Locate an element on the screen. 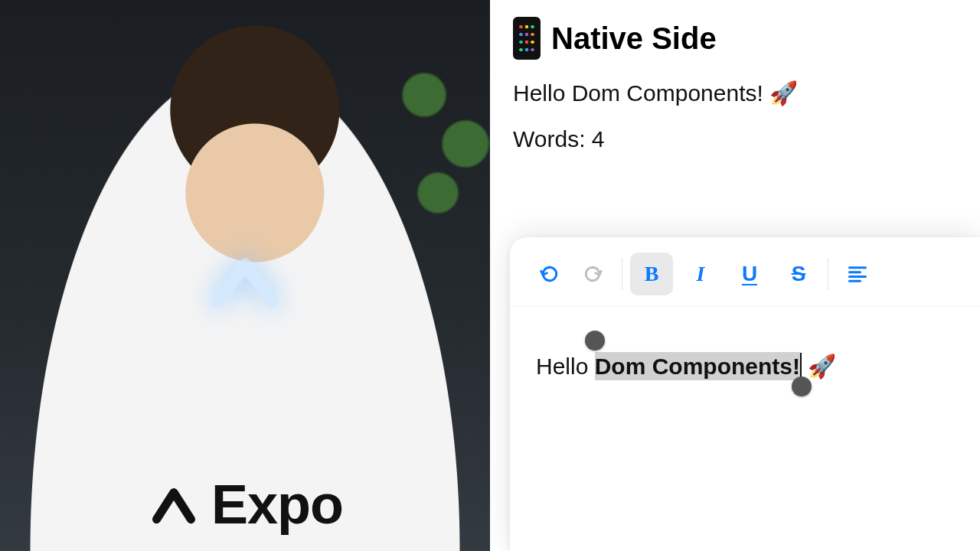 This screenshot has height=551, width=980. expo-chevron-icon is located at coordinates (245, 283).